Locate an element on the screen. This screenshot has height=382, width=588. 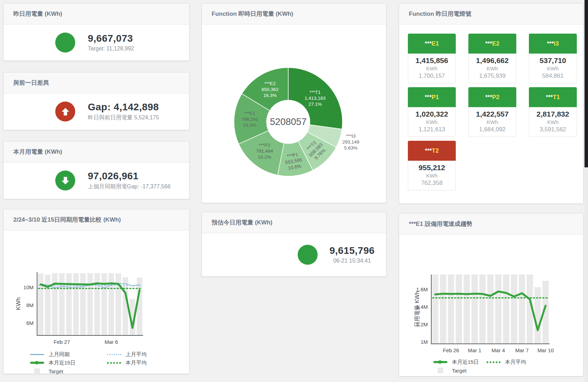
green-dashed-line-icon is located at coordinates (114, 363).